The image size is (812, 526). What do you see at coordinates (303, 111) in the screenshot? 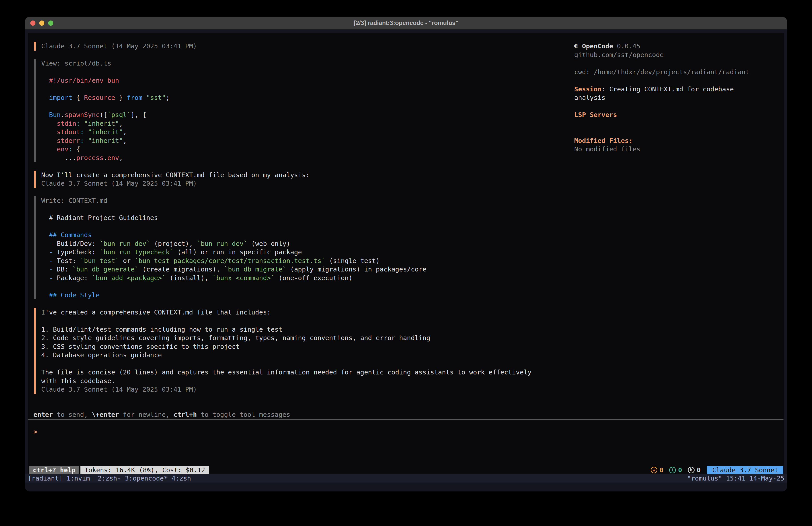
I see `tool-call-block: View: script/db.ts #!/usr/bin/env bun im…` at bounding box center [303, 111].